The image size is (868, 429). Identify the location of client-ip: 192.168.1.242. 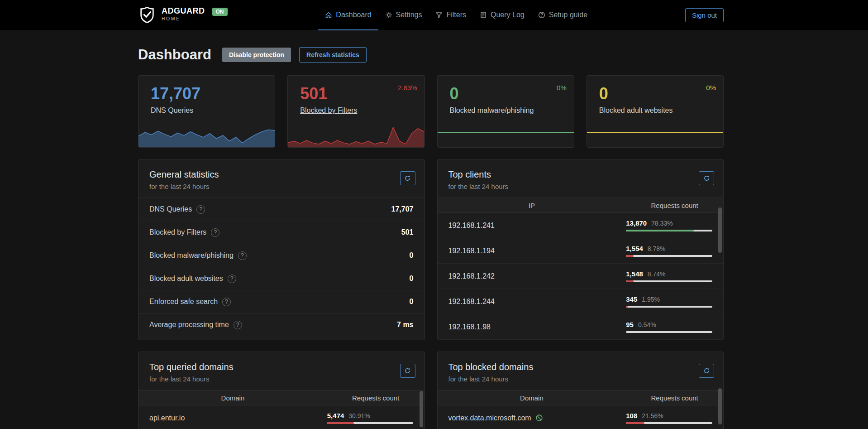
(532, 276).